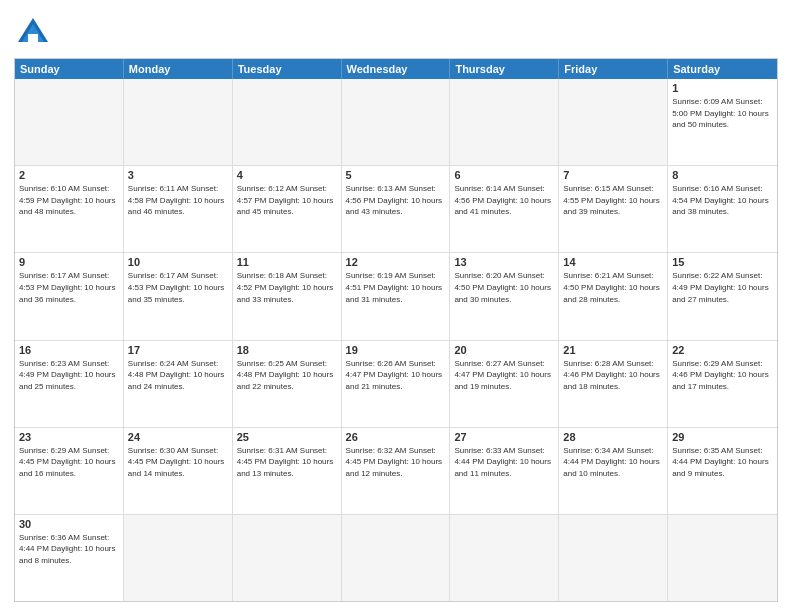 The height and width of the screenshot is (612, 792). What do you see at coordinates (504, 69) in the screenshot?
I see `weekday-header-thursday: Thursday` at bounding box center [504, 69].